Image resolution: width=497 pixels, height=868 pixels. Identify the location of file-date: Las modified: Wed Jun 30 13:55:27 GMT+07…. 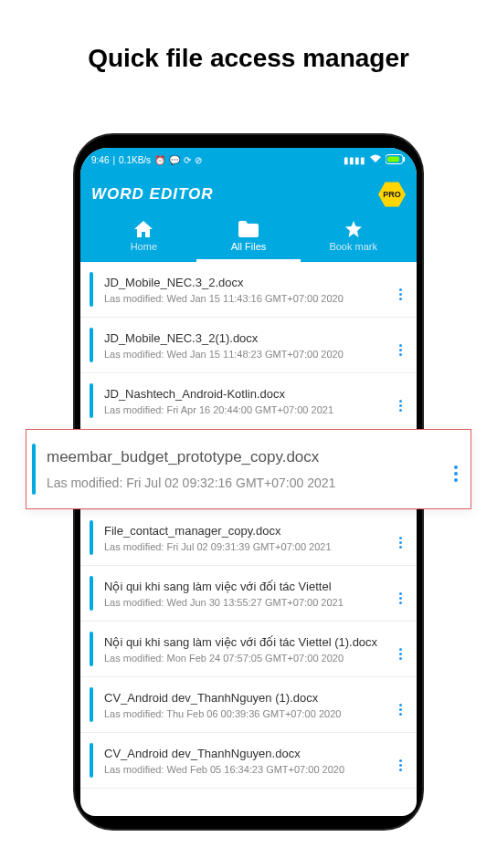
(248, 602).